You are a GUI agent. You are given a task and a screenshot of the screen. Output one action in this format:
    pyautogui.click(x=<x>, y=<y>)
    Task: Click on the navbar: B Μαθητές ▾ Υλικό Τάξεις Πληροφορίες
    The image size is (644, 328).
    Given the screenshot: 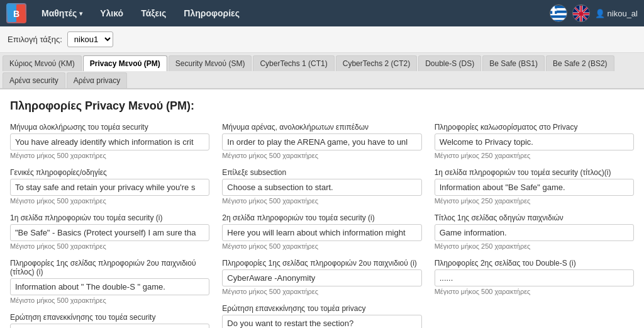 What is the action you would take?
    pyautogui.click(x=322, y=13)
    